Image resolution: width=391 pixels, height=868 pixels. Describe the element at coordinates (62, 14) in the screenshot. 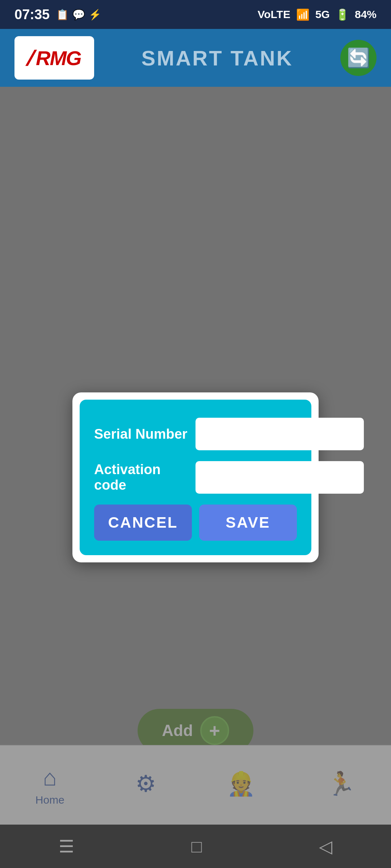

I see `clipboard-icon: 📋` at that location.